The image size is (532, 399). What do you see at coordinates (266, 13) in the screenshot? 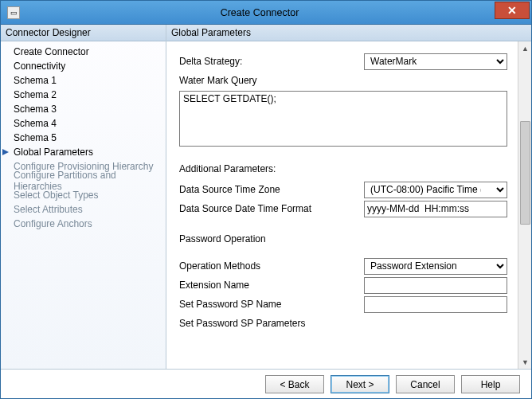
I see `title-bar: ▭ Create Connector ✕` at bounding box center [266, 13].